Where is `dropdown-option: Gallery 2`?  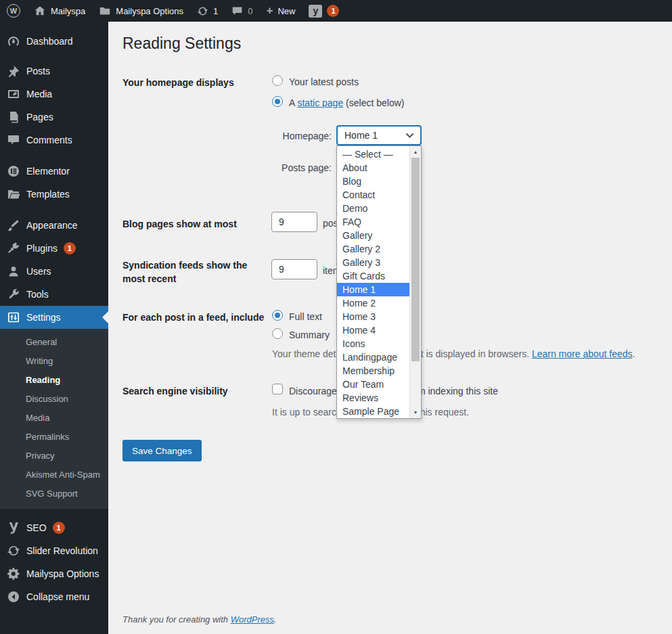 dropdown-option: Gallery 2 is located at coordinates (374, 249).